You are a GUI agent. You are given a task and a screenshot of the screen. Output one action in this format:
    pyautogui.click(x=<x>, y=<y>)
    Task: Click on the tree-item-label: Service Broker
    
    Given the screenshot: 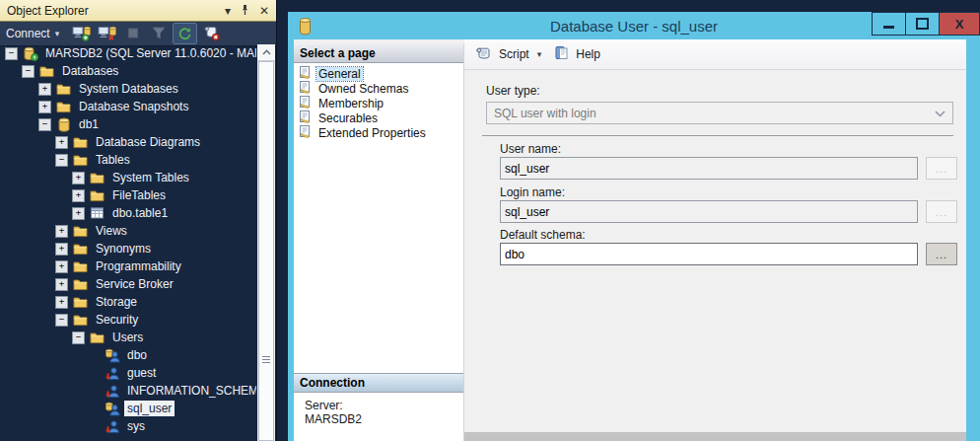 What is the action you would take?
    pyautogui.click(x=134, y=284)
    